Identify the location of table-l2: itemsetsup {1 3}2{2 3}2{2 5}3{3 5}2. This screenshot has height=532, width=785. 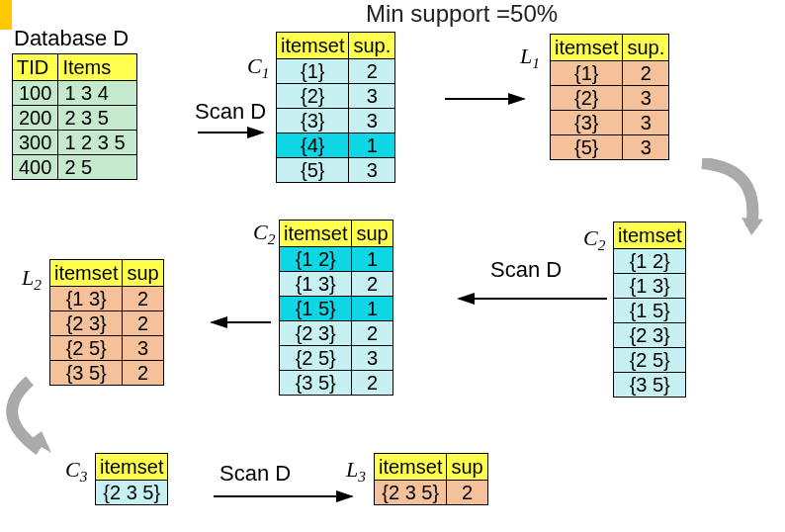
(107, 322).